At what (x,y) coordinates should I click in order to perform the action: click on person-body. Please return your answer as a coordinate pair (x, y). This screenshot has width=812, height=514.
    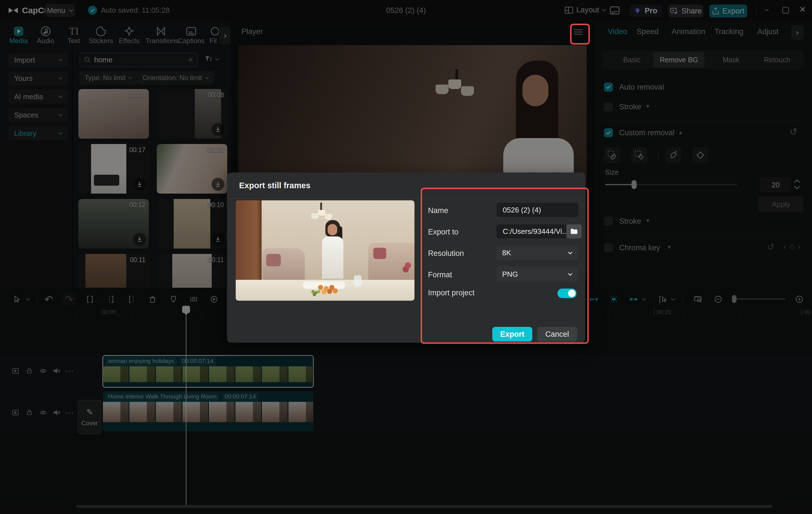
    Looking at the image, I should click on (332, 258).